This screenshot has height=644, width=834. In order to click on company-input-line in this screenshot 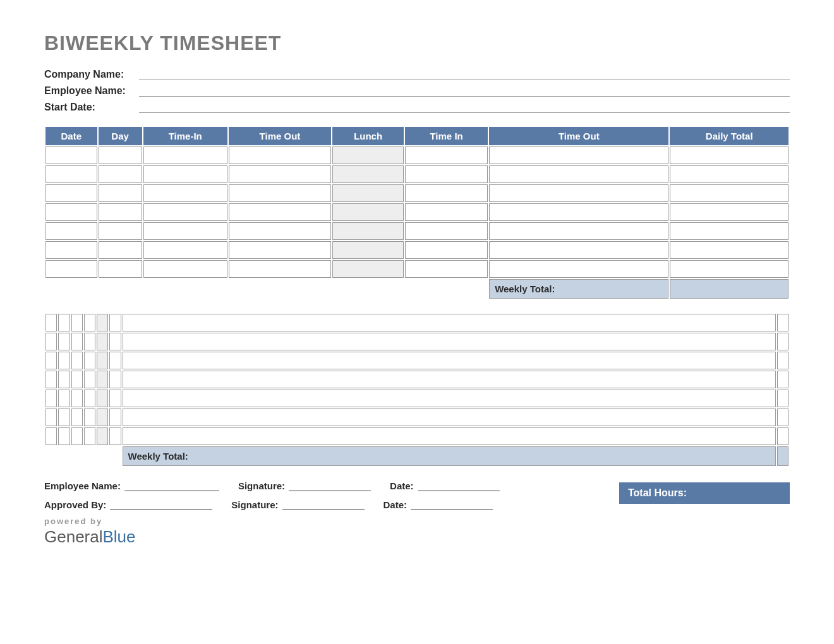, I will do `click(464, 73)`.